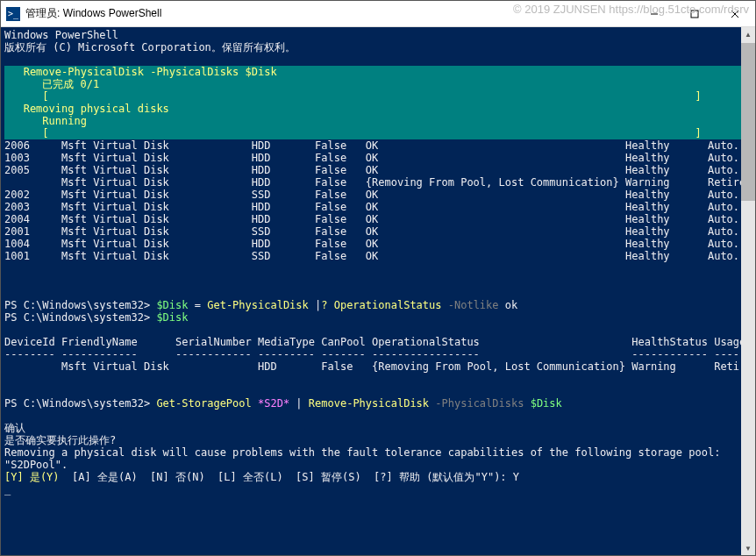 Image resolution: width=756 pixels, height=556 pixels. Describe the element at coordinates (140, 72) in the screenshot. I see `progress-cmd: Remove-PhysicalDisk -PhysicalDisks $Disk` at that location.